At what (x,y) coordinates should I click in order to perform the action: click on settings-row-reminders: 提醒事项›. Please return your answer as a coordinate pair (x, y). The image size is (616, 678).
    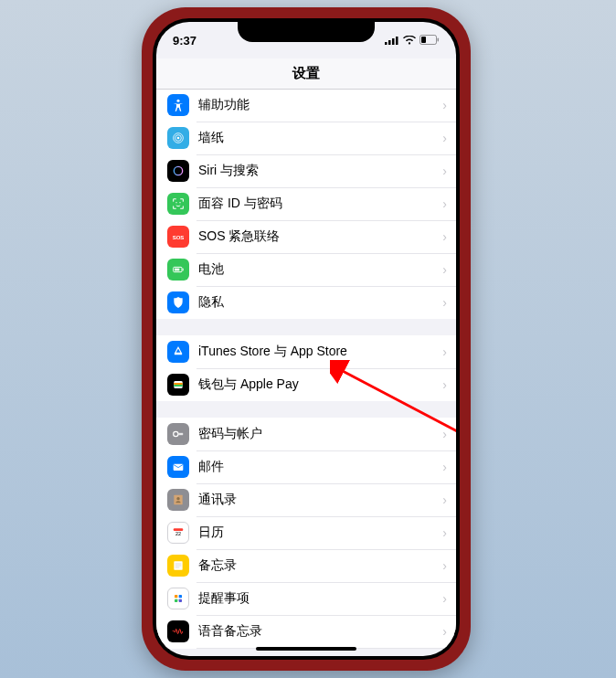
    Looking at the image, I should click on (306, 599).